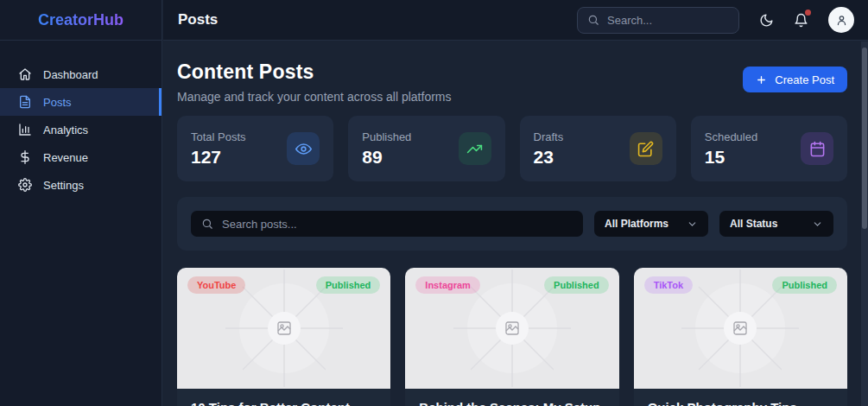  What do you see at coordinates (598, 149) in the screenshot?
I see `stat-card-drafts: Drafts 23` at bounding box center [598, 149].